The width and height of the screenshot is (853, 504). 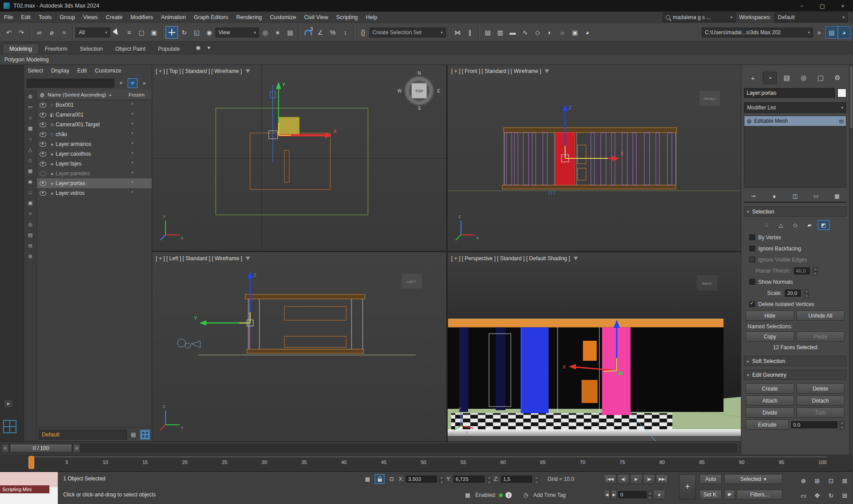 What do you see at coordinates (94, 183) in the screenshot?
I see `list-item-layer-portas: ● Layer:portas *` at bounding box center [94, 183].